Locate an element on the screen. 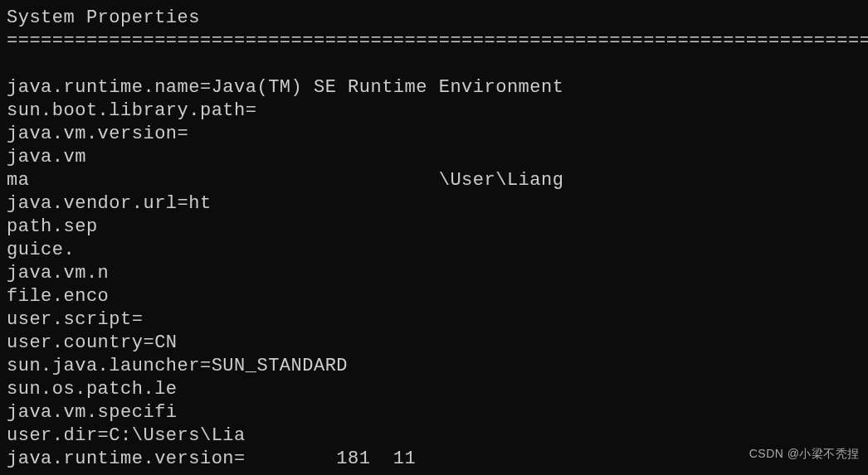  property-line: java.vendor.url=ht is located at coordinates (434, 204).